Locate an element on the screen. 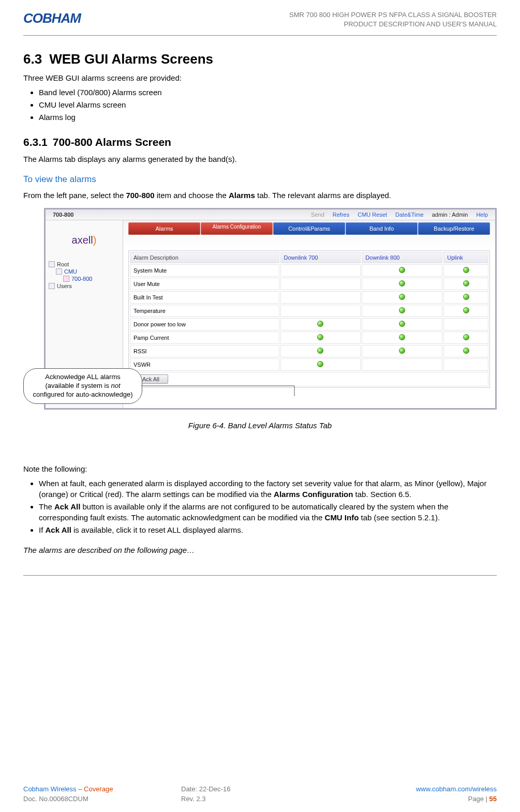 The width and height of the screenshot is (520, 812). table-row: Donor power too low is located at coordinates (309, 324).